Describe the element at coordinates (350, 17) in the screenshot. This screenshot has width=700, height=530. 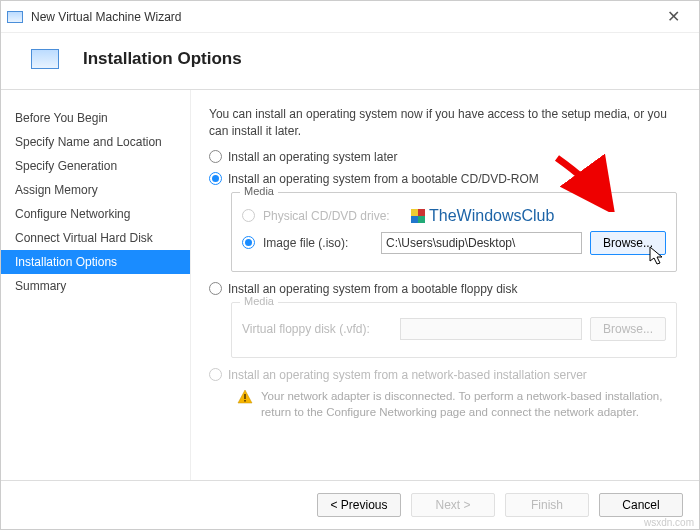
I see `titlebar: New Virtual Machine Wizard ✕` at that location.